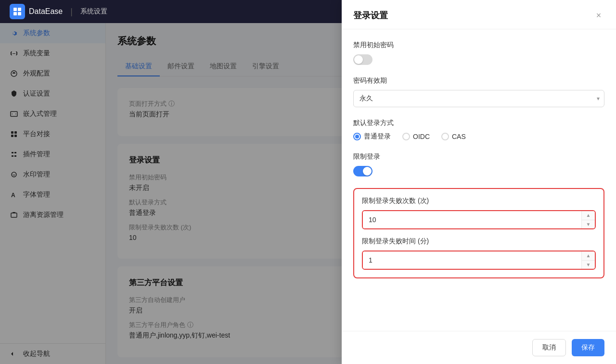  I want to click on radio-circle-normal, so click(357, 137).